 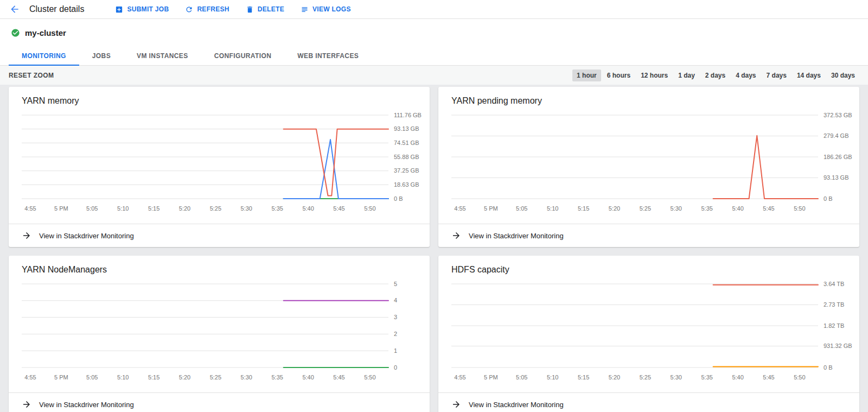 I want to click on delete-button: DELETE, so click(x=265, y=9).